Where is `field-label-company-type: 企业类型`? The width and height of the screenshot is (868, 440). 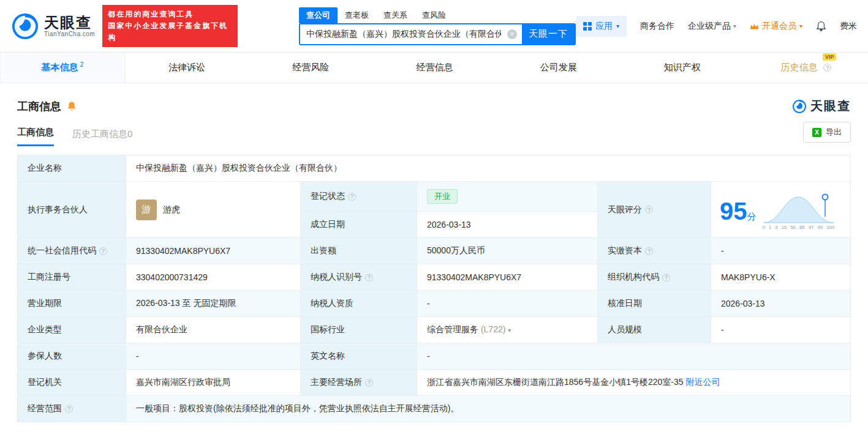
field-label-company-type: 企业类型 is located at coordinates (72, 330).